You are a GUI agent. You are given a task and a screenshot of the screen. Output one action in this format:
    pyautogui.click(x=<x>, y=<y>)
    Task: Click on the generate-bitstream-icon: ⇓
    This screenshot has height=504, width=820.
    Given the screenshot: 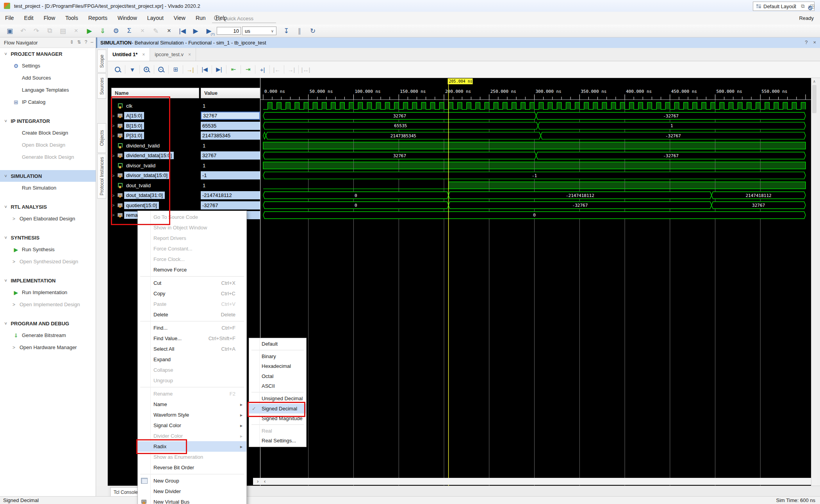 What is the action you would take?
    pyautogui.click(x=103, y=31)
    